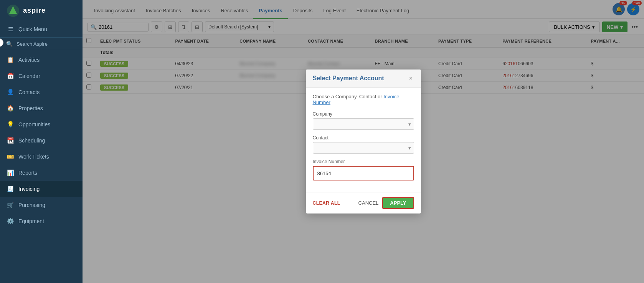  What do you see at coordinates (41, 92) in the screenshot?
I see `sidebar-item-contacts: 👤 Contacts` at bounding box center [41, 92].